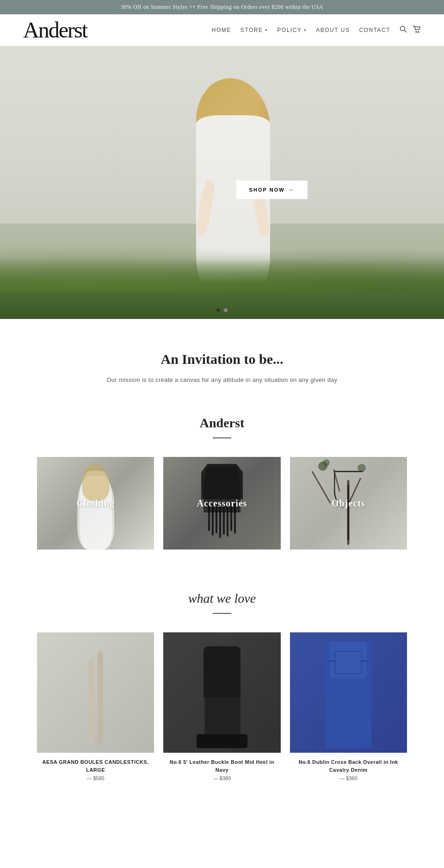 The width and height of the screenshot is (444, 868). Describe the element at coordinates (290, 30) in the screenshot. I see `nav-policy: POLICY` at that location.